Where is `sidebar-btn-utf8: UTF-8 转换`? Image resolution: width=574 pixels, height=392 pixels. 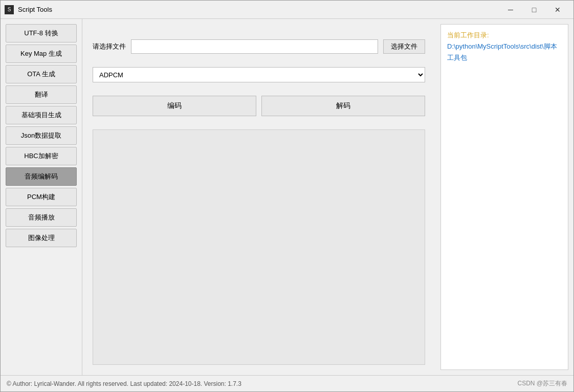
sidebar-btn-utf8: UTF-8 转换 is located at coordinates (41, 33).